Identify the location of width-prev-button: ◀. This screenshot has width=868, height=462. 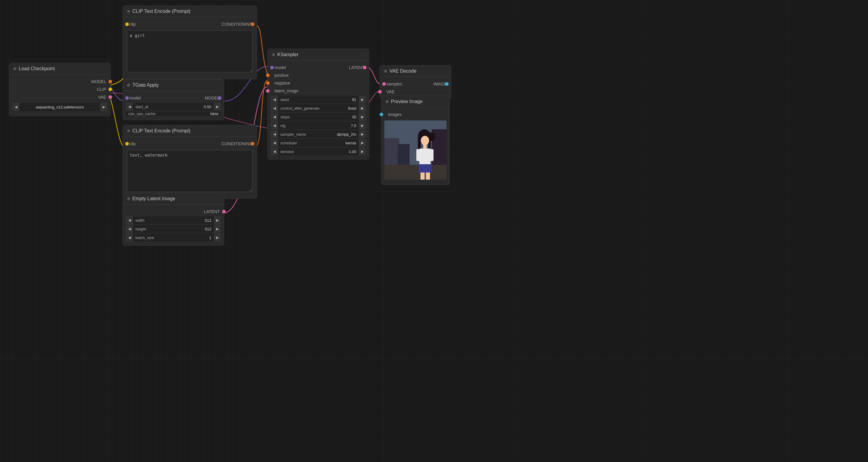
(129, 220).